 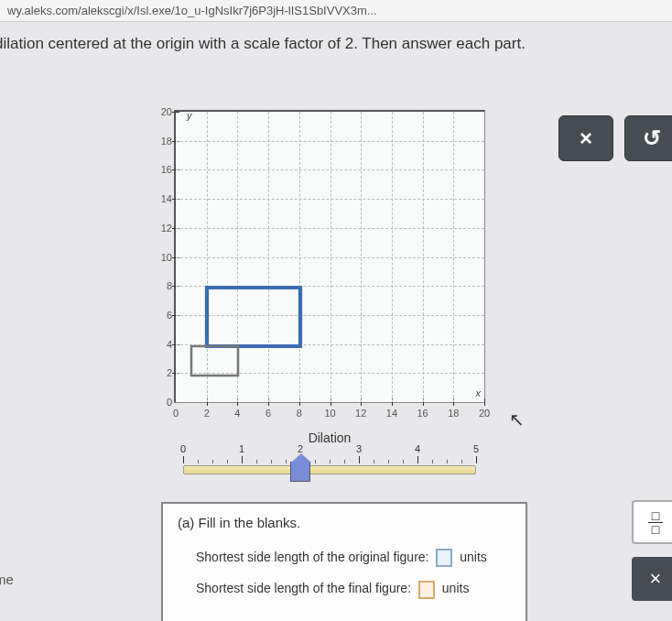 What do you see at coordinates (190, 115) in the screenshot?
I see `y-axis-label: y` at bounding box center [190, 115].